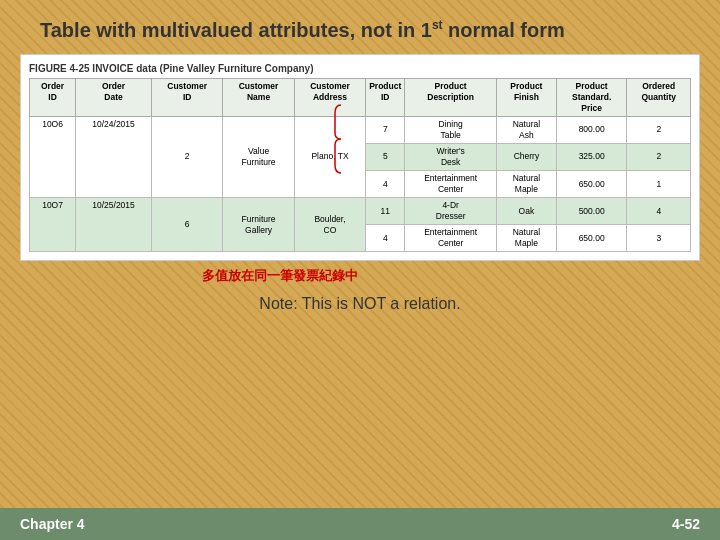  I want to click on cell-customer-id: 6, so click(186, 225).